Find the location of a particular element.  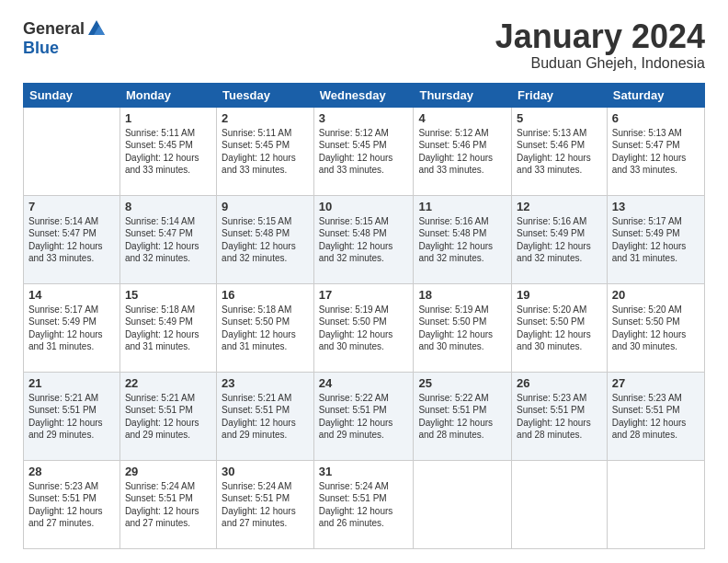

table-row: 31Sunrise: 5:24 AM Sunset: 5:51 PM Dayli… is located at coordinates (364, 504).